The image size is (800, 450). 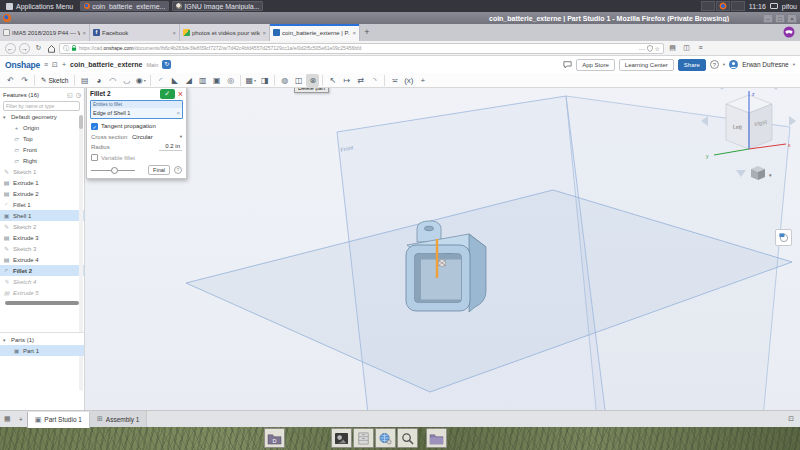 What do you see at coordinates (42, 340) in the screenshot?
I see `parts-group-header: ▾ Parts (1)` at bounding box center [42, 340].